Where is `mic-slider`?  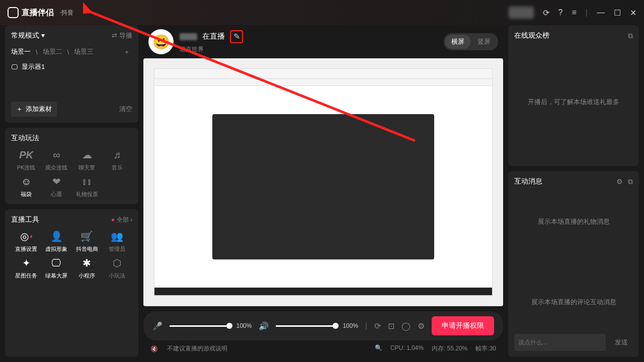
mic-slider is located at coordinates (199, 326).